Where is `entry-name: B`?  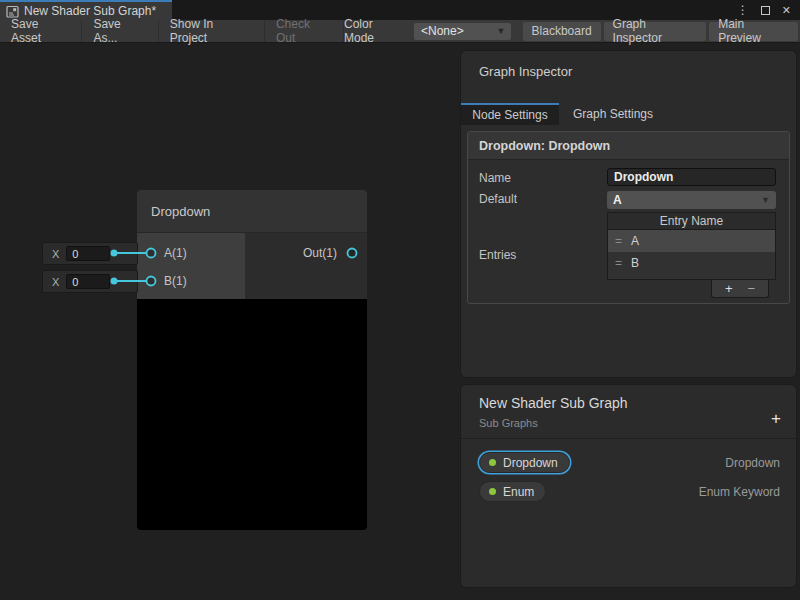 entry-name: B is located at coordinates (635, 263).